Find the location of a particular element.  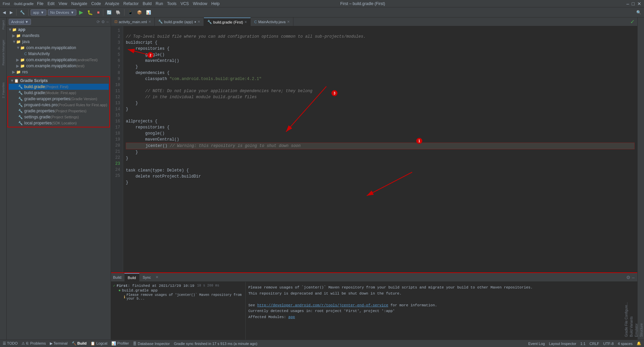

tree-item-build-gradle-project: 🔧 build.gradle (Project: First) is located at coordinates (59, 87).